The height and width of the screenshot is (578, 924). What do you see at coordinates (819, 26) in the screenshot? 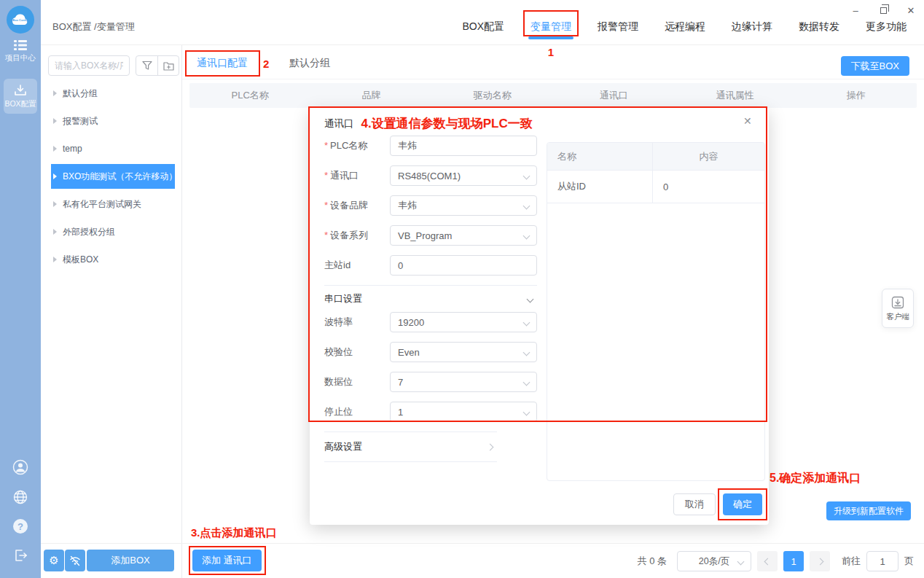
I see `nav-data-forwarding: 数据转发` at bounding box center [819, 26].